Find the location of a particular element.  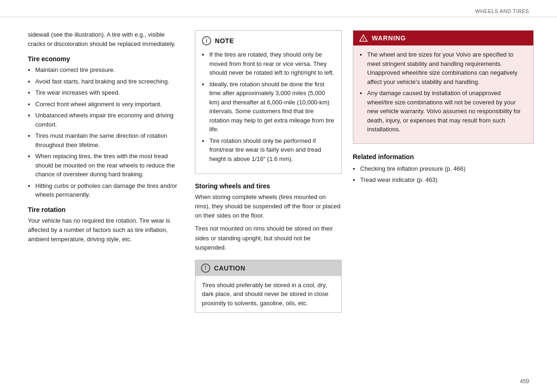

list-item: Any damage caused by installation of una… is located at coordinates (443, 111).